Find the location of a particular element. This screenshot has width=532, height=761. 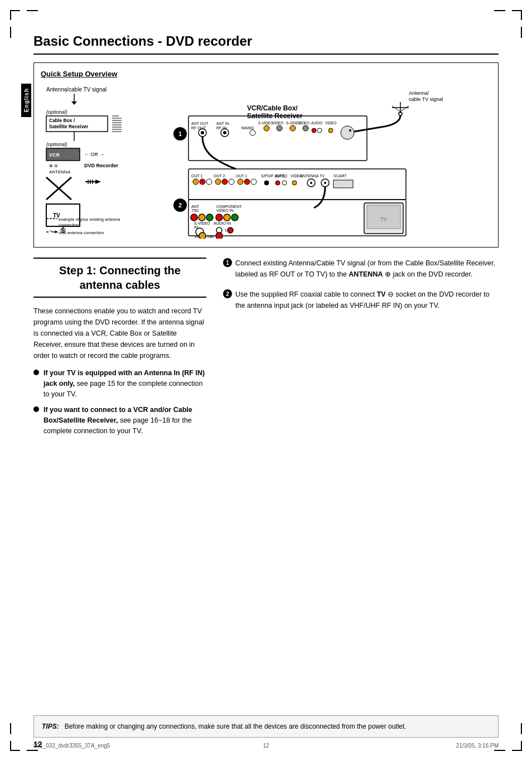

instruction-text-2: Use the supplied RF coaxial cable to con… is located at coordinates (367, 300).